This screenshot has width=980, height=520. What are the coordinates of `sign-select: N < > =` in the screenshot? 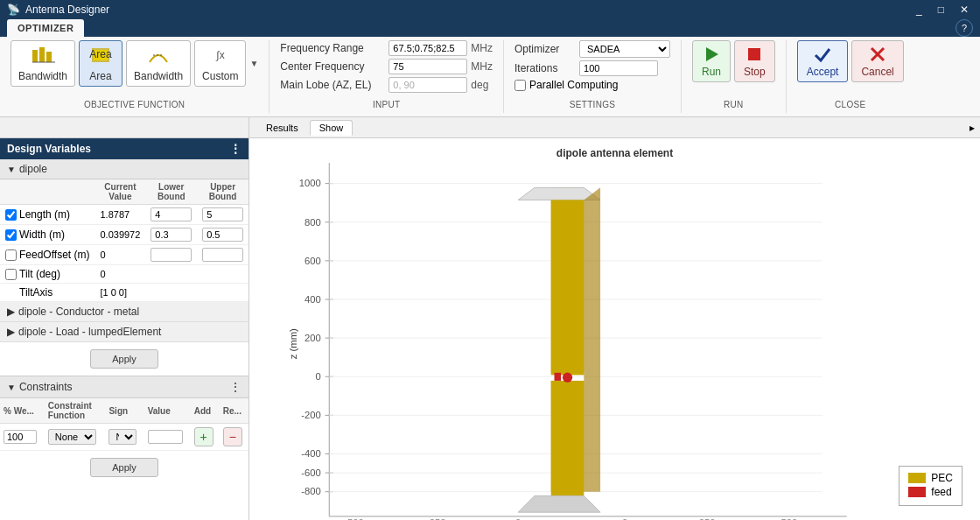 It's located at (122, 437).